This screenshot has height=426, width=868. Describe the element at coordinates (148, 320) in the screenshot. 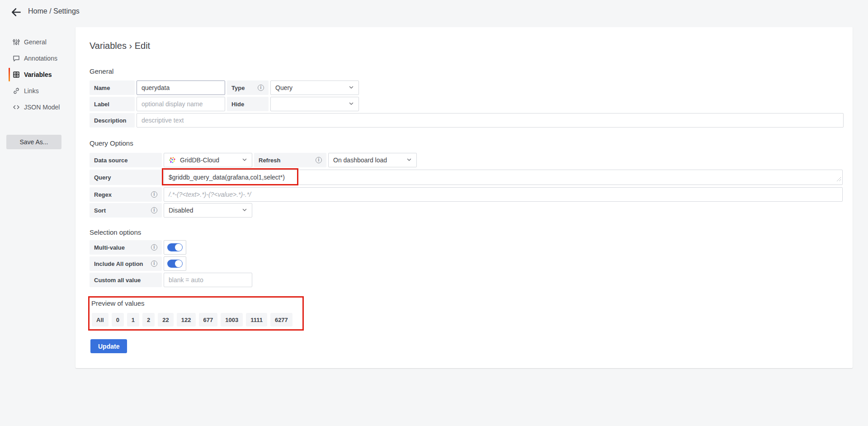

I see `preview-chip: 2` at that location.